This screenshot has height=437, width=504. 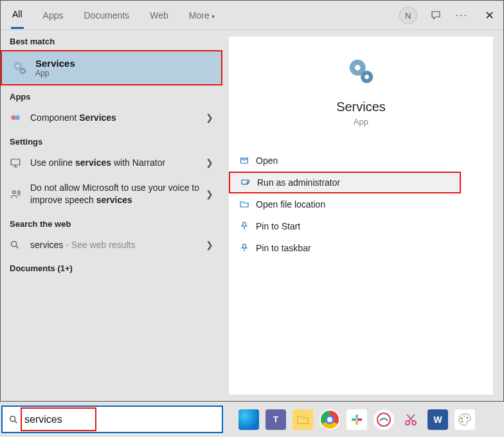 I want to click on taskbar-apps: T W, so click(x=364, y=420).